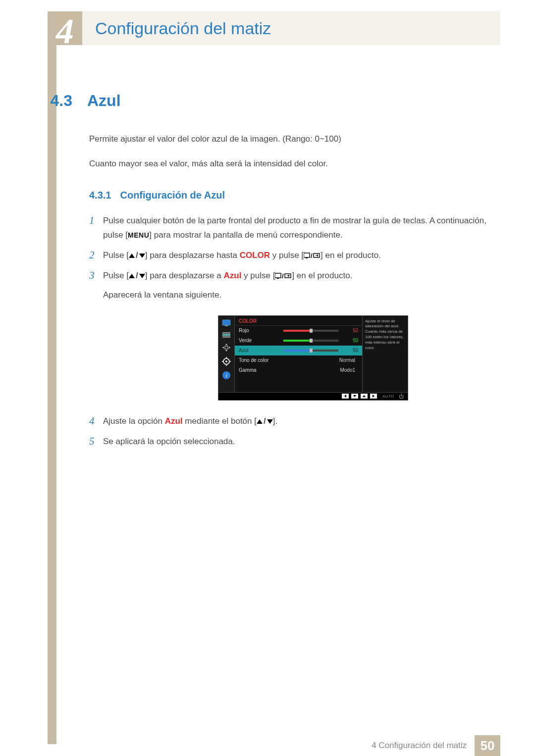  I want to click on keyword-color: COLOR, so click(255, 255).